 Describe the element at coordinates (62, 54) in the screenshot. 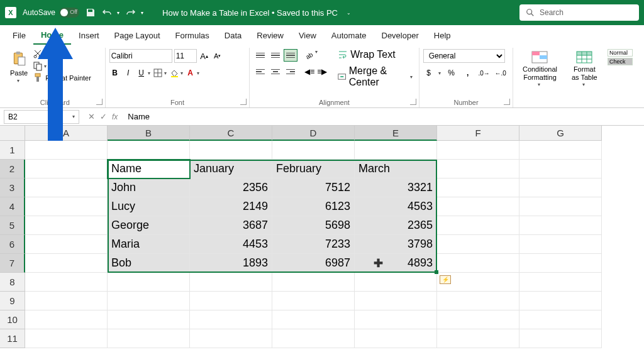

I see `cut-button: Cut` at that location.